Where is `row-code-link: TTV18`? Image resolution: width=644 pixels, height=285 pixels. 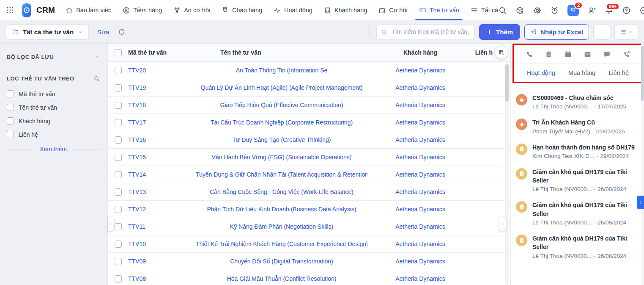
row-code-link: TTV18 is located at coordinates (137, 105).